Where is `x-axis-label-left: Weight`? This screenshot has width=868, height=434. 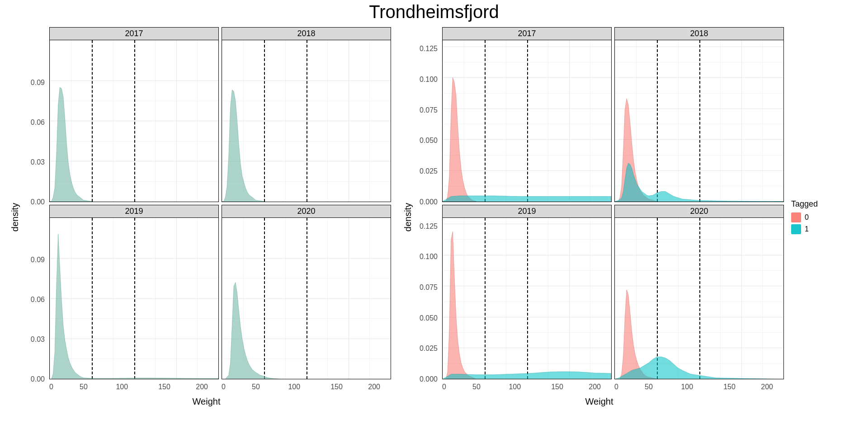 x-axis-label-left: Weight is located at coordinates (206, 401).